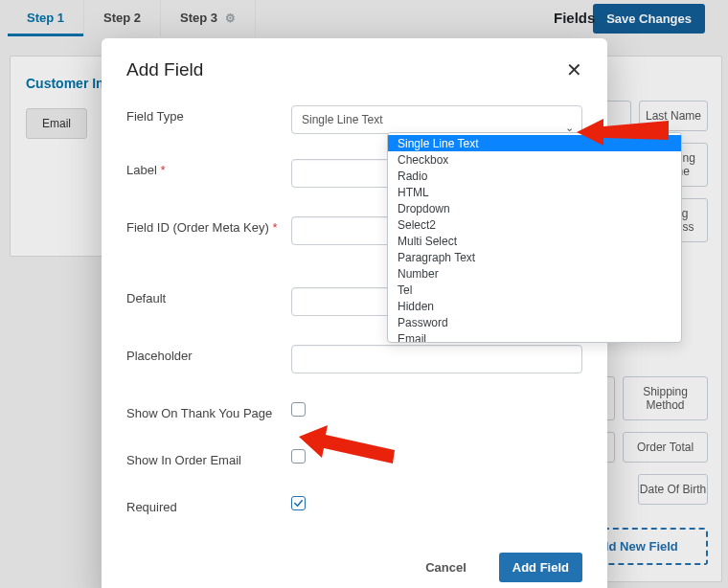 This screenshot has height=588, width=728. I want to click on dropdown-option: Hidden, so click(535, 306).